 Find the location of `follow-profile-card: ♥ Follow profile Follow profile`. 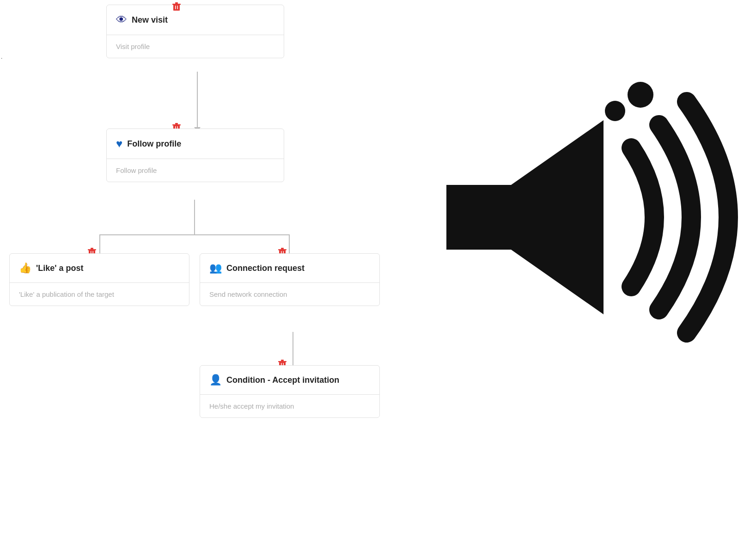

follow-profile-card: ♥ Follow profile Follow profile is located at coordinates (195, 155).